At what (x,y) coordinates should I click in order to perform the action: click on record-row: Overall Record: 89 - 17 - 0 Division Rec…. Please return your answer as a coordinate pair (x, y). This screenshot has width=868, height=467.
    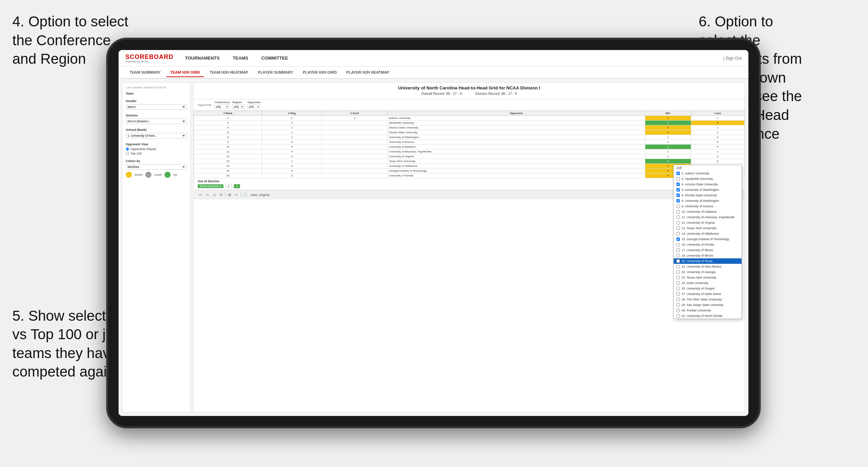
    Looking at the image, I should click on (469, 94).